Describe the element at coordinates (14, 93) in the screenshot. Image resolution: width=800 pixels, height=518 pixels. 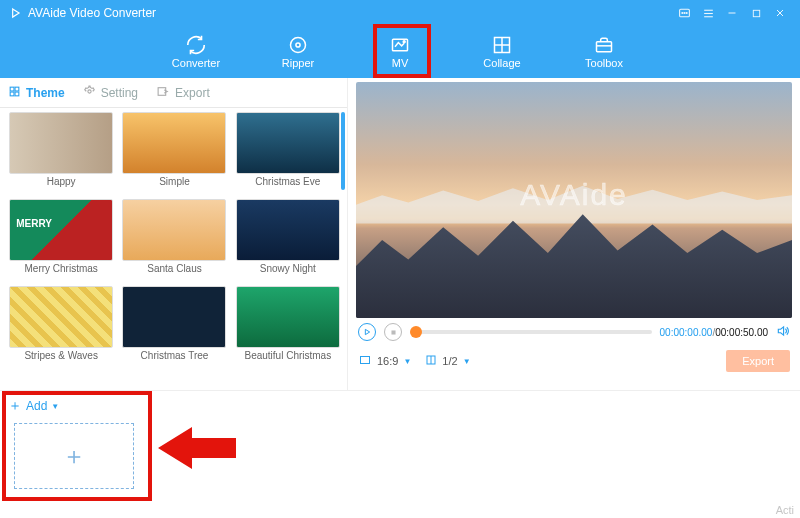
I see `theme-icon` at that location.